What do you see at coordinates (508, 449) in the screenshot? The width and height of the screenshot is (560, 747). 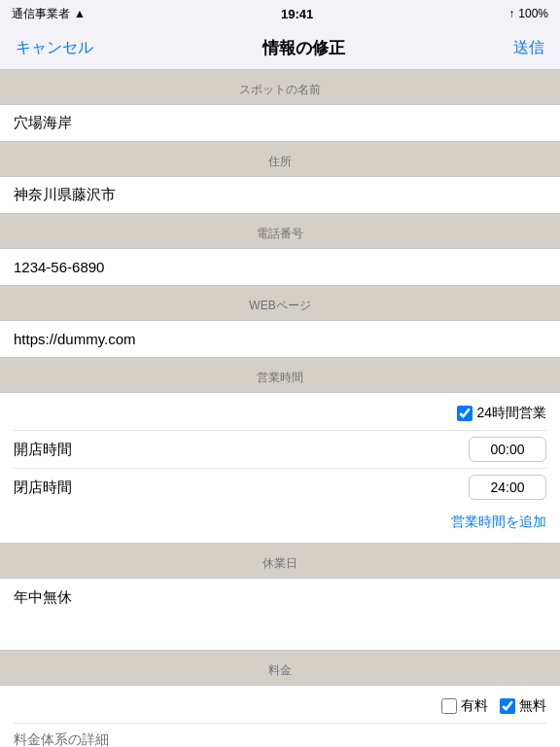 I see `open-time-box: 00:00` at bounding box center [508, 449].